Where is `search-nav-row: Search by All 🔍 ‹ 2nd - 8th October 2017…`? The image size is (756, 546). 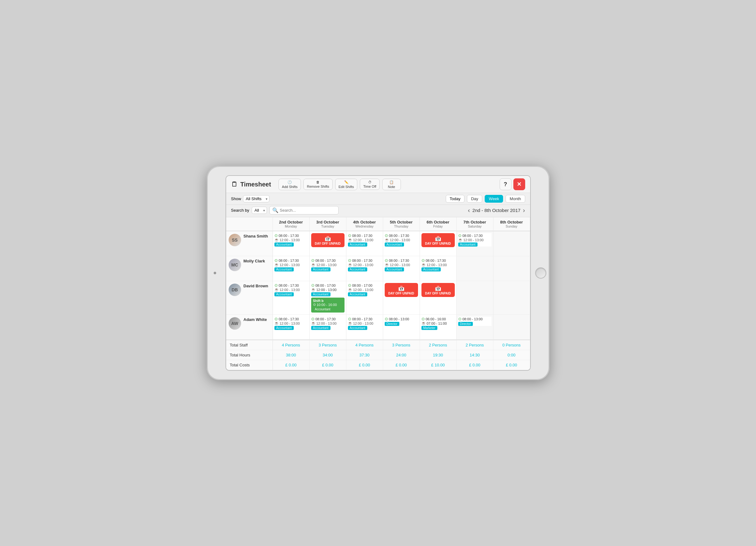
search-nav-row: Search by All 🔍 ‹ 2nd - 8th October 2017… is located at coordinates (378, 211).